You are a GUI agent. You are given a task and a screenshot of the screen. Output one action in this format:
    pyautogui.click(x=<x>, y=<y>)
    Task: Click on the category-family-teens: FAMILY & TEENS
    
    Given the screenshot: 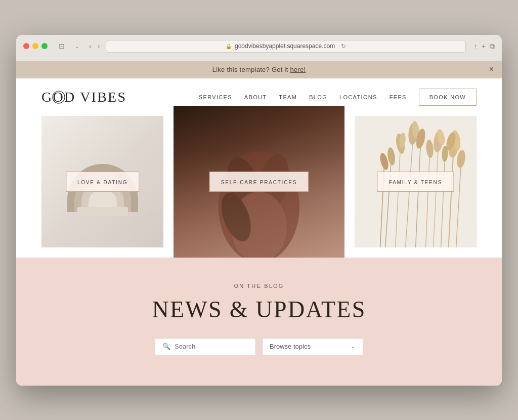 What is the action you would take?
    pyautogui.click(x=416, y=182)
    